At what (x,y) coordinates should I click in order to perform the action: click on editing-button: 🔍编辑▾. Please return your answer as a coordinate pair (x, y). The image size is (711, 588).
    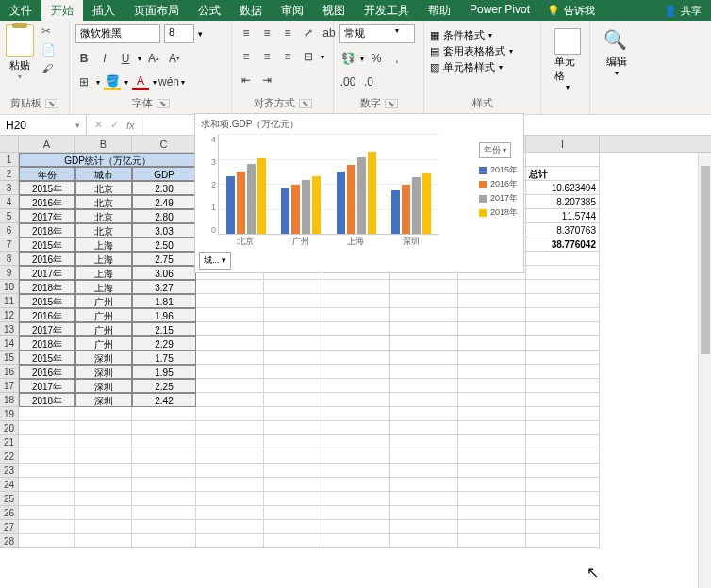
    Looking at the image, I should click on (617, 53).